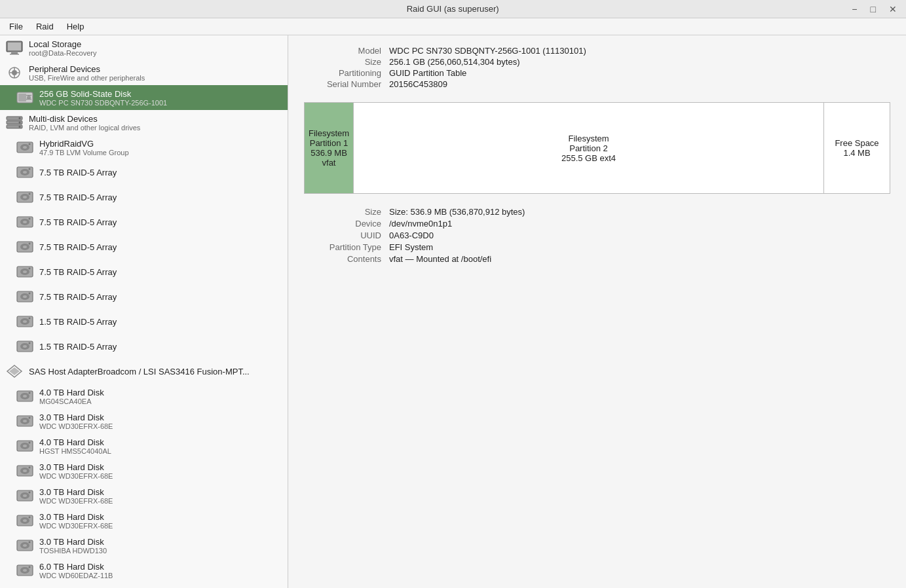  I want to click on sidebar-item-raid5-6: 7.5 TB RAID-5 Array, so click(144, 297).